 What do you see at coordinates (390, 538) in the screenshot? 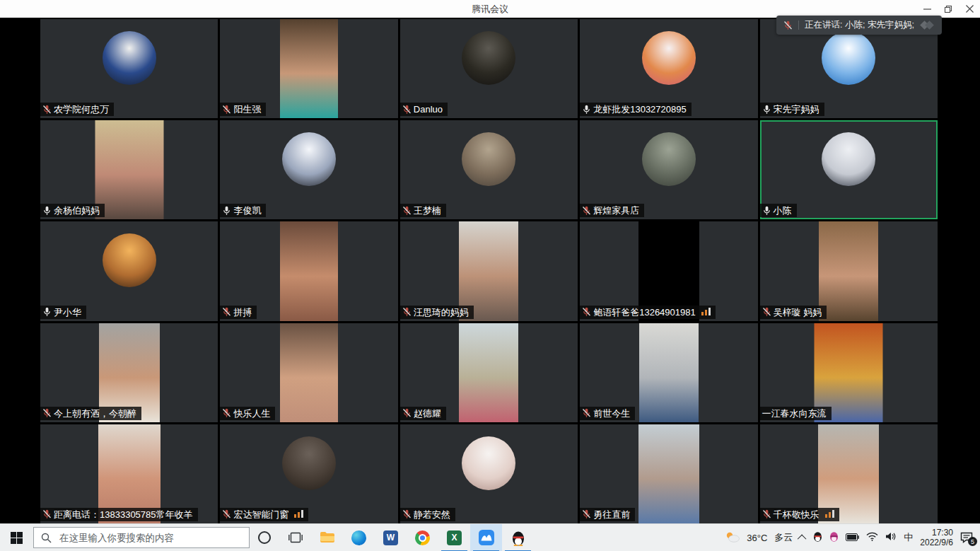
I see `taskbar-app-word: W` at bounding box center [390, 538].